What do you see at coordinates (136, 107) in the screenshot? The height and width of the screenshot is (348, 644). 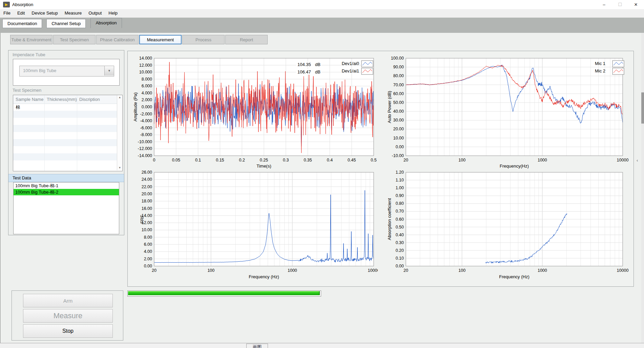 I see `y-axis-label: Amplitude (Pa)` at bounding box center [136, 107].